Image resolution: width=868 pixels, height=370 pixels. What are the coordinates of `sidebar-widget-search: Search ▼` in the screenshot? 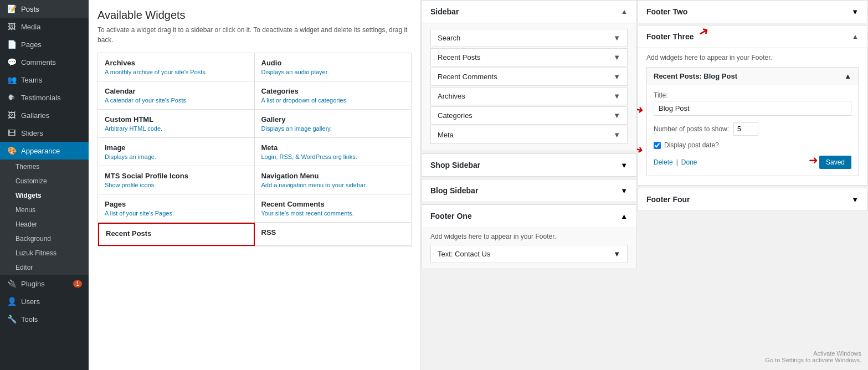 It's located at (529, 38).